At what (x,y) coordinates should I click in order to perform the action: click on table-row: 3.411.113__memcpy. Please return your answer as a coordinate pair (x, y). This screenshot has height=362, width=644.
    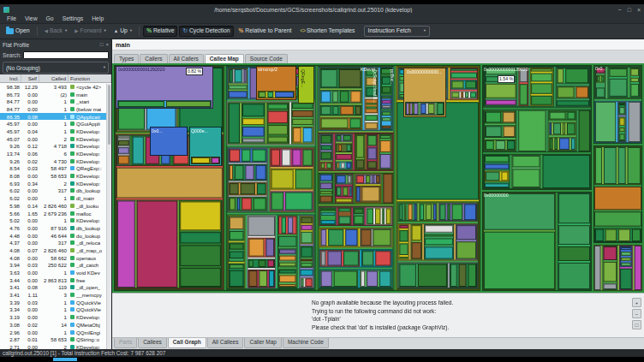
    Looking at the image, I should click on (56, 294).